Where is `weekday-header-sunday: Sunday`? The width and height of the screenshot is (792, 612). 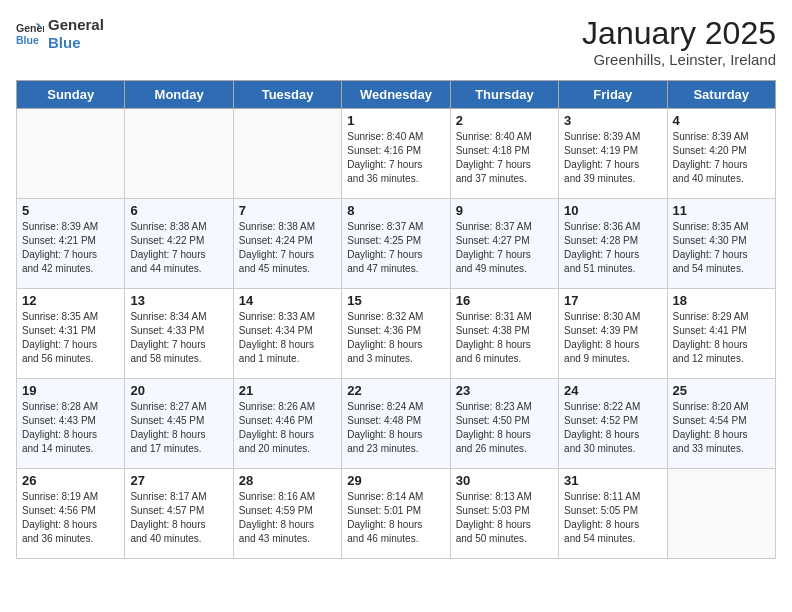 weekday-header-sunday: Sunday is located at coordinates (71, 95).